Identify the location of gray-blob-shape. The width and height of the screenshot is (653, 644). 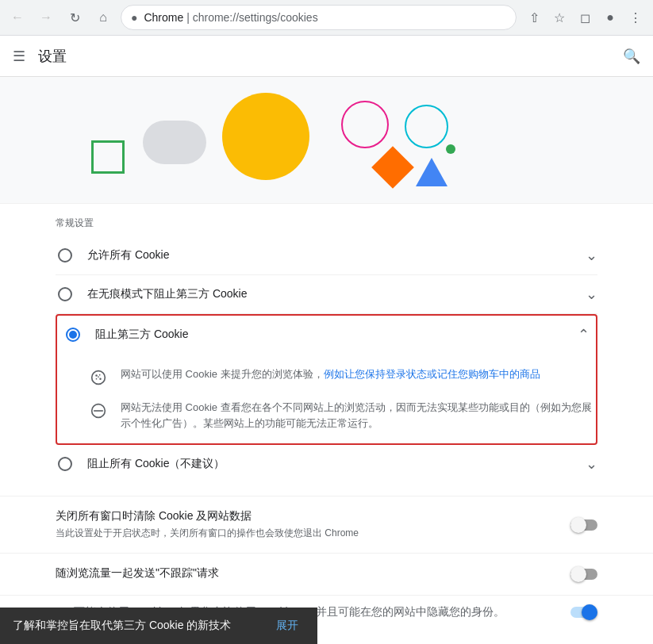
(175, 143).